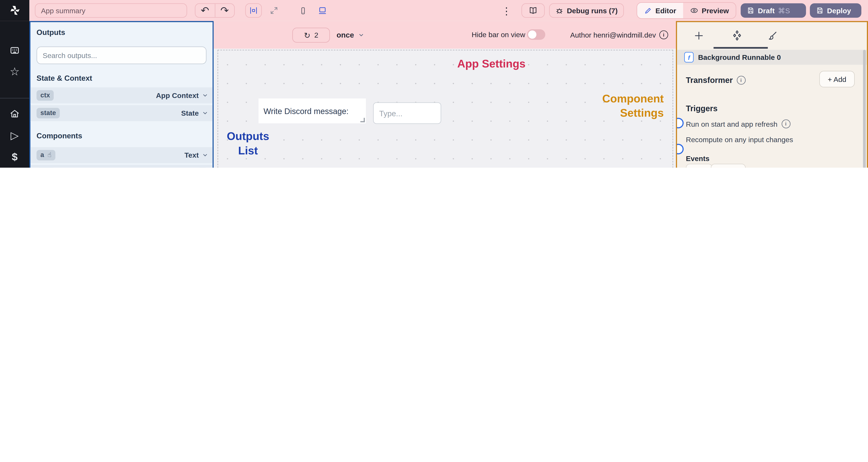 The width and height of the screenshot is (868, 462). What do you see at coordinates (15, 135) in the screenshot?
I see `sidebar-item-runs: ▷` at bounding box center [15, 135].